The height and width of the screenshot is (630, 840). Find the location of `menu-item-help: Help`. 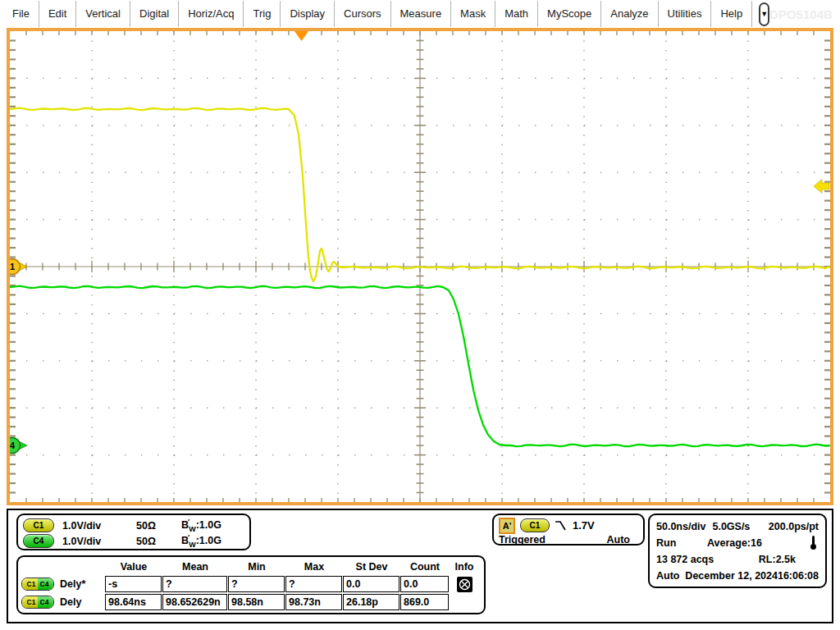

menu-item-help: Help is located at coordinates (732, 14).